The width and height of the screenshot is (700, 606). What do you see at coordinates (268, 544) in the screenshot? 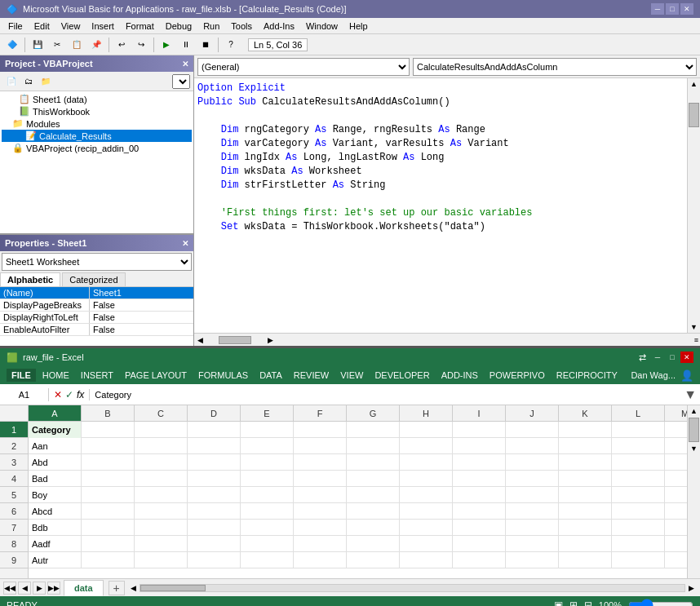
I see `cell-E8` at bounding box center [268, 544].